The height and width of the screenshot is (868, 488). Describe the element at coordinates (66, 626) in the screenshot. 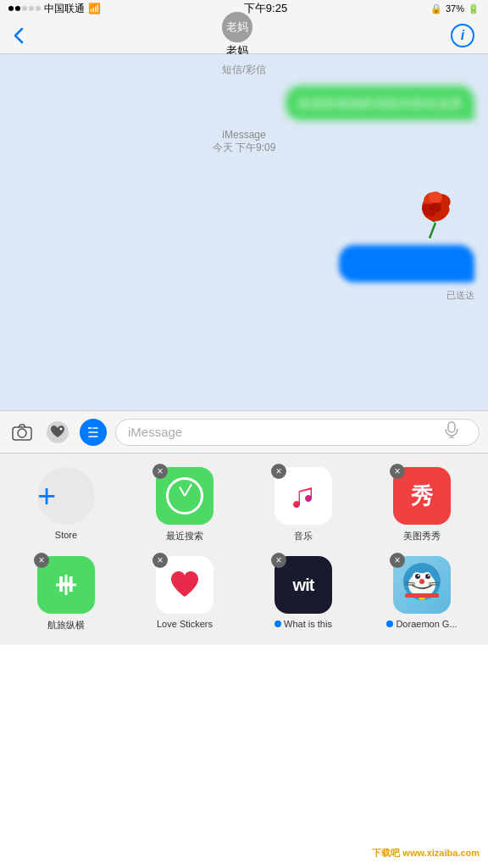

I see `app-hanlu-label: 航旅纵横` at that location.